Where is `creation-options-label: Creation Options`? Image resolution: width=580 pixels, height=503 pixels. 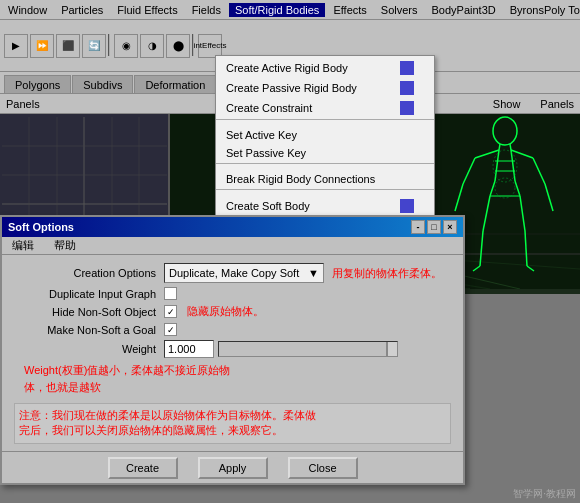 creation-options-label: Creation Options is located at coordinates (89, 273).